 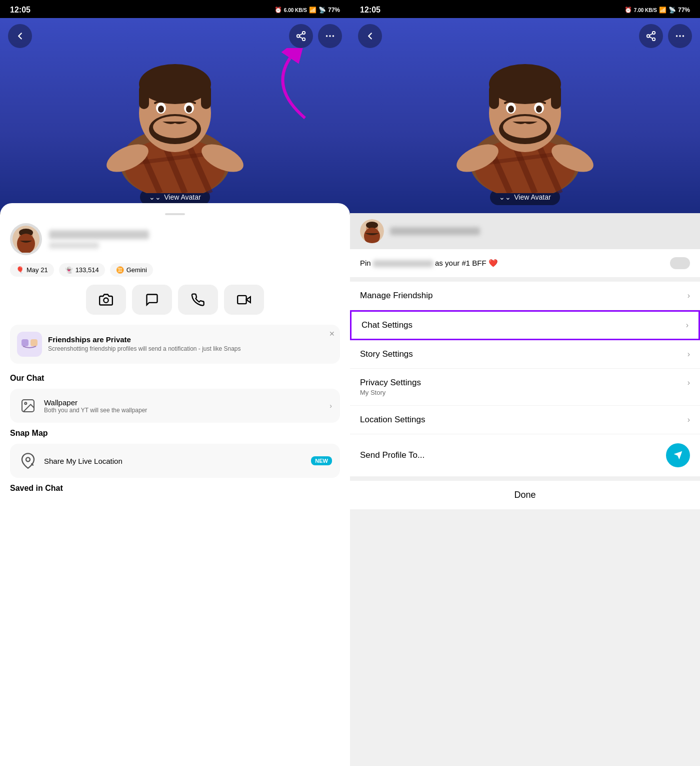 What do you see at coordinates (175, 433) in the screenshot?
I see `snap-map-title: Snap Map` at bounding box center [175, 433].